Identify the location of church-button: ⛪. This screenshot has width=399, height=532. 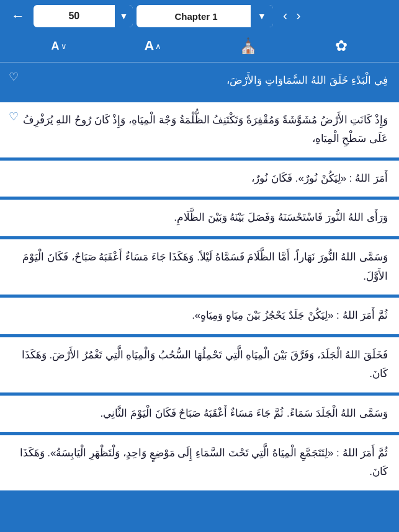
(248, 46).